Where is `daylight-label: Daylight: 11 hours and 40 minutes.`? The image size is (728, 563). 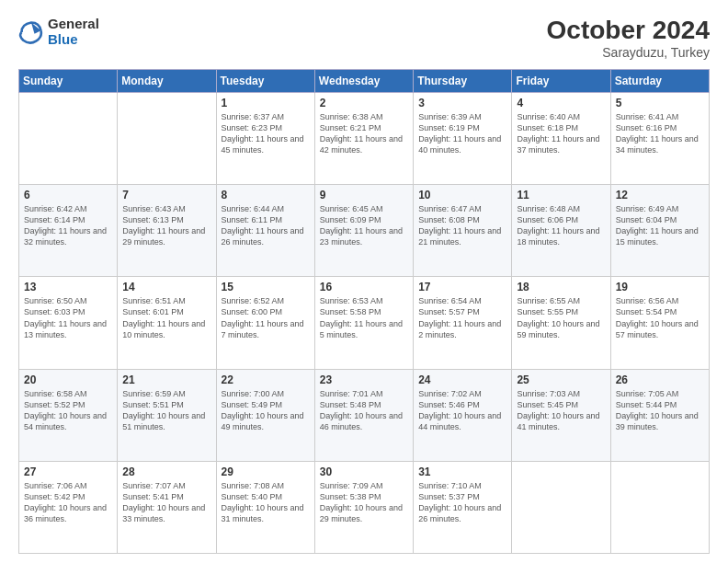 daylight-label: Daylight: 11 hours and 40 minutes. is located at coordinates (460, 144).